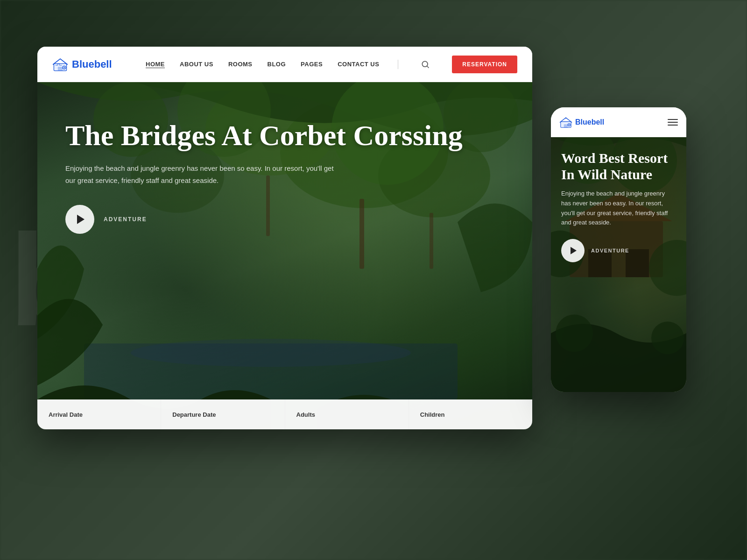  Describe the element at coordinates (103, 64) in the screenshot. I see `logo-black-part: bell` at that location.